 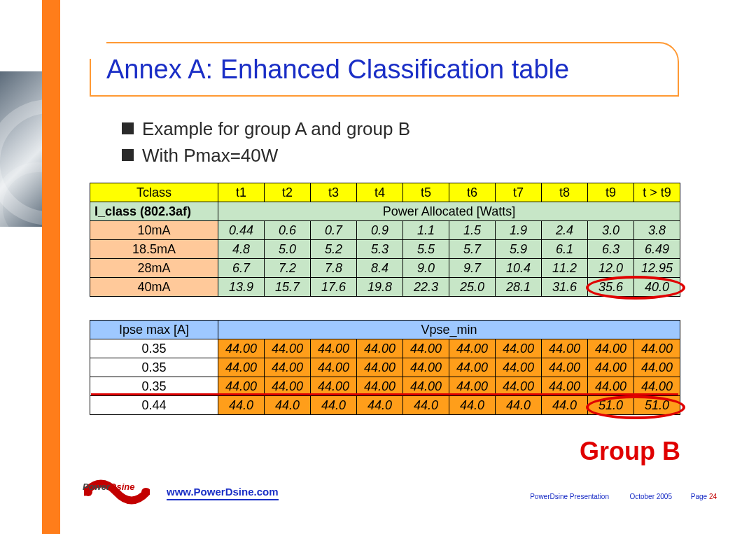 What do you see at coordinates (565, 287) in the screenshot?
I see `cell: 31.6` at bounding box center [565, 287].